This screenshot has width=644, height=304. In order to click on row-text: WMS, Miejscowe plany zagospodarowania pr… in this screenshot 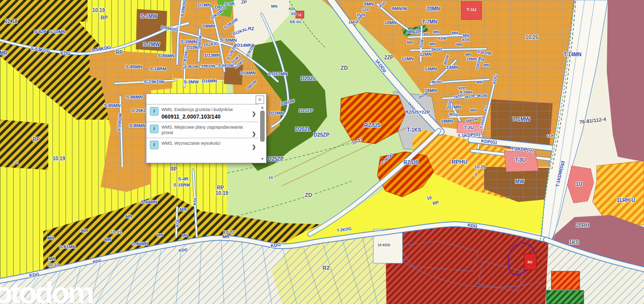, I will do `click(206, 130)`.